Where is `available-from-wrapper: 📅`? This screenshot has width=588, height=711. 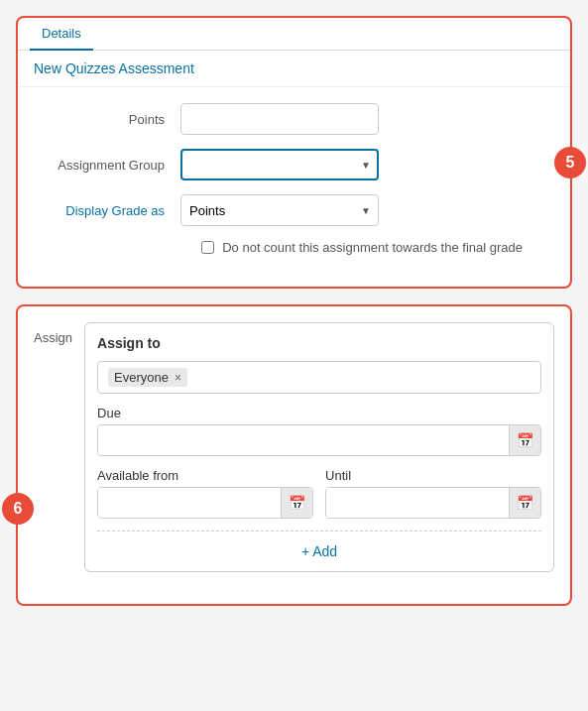
available-from-wrapper: 📅 is located at coordinates (205, 503).